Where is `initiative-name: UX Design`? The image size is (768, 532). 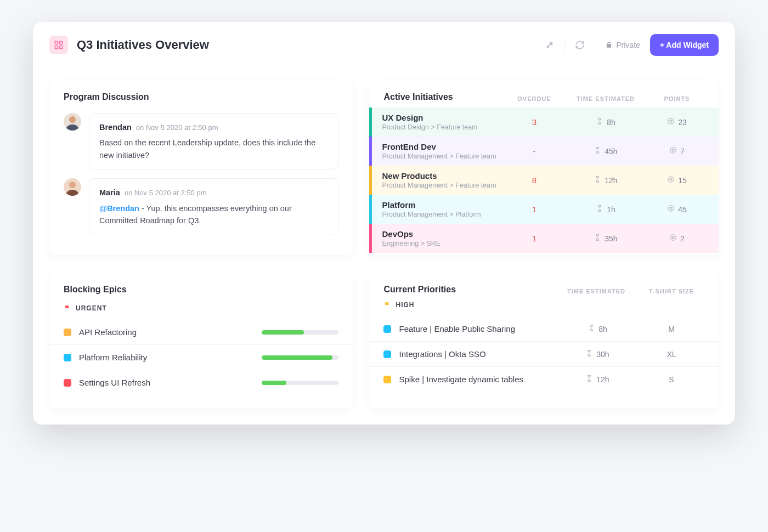
initiative-name: UX Design is located at coordinates (444, 117).